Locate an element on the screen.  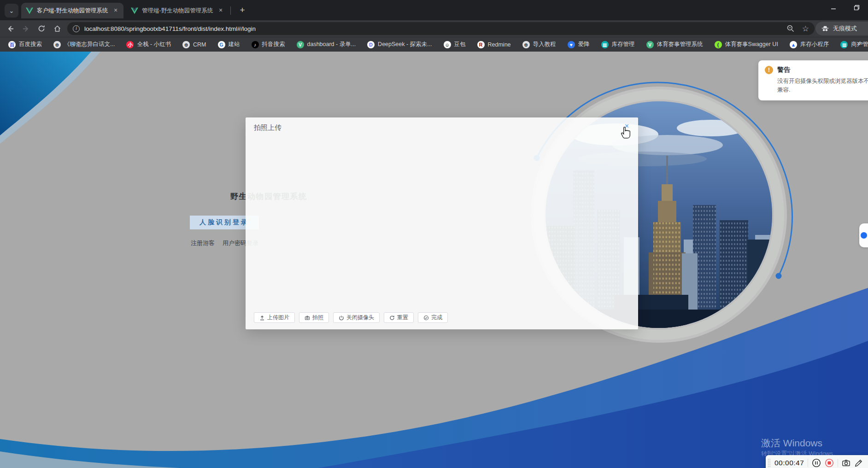
recording-timer: 00:00:47 is located at coordinates (789, 463).